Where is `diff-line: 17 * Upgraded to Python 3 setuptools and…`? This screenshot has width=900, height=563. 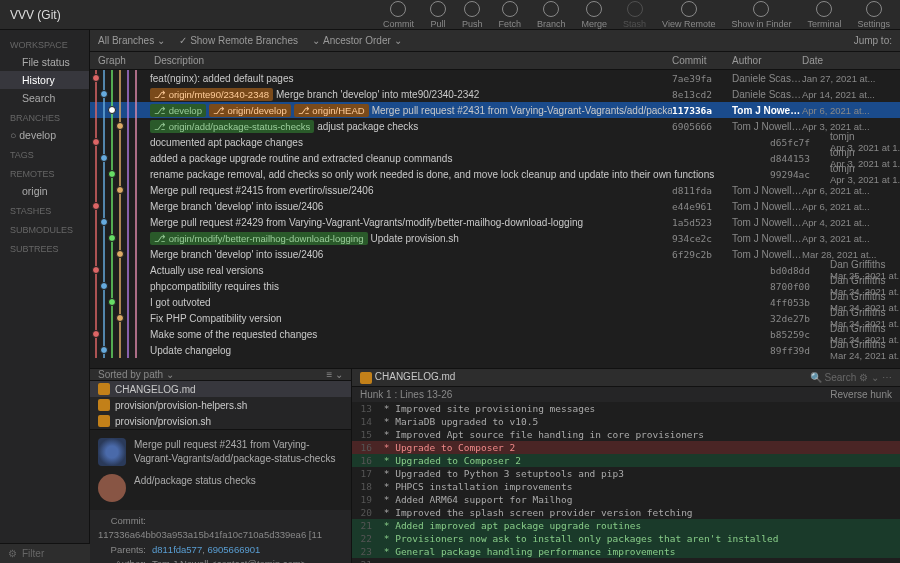
diff-line: 17 * Upgraded to Python 3 setuptools and… is located at coordinates (626, 474).